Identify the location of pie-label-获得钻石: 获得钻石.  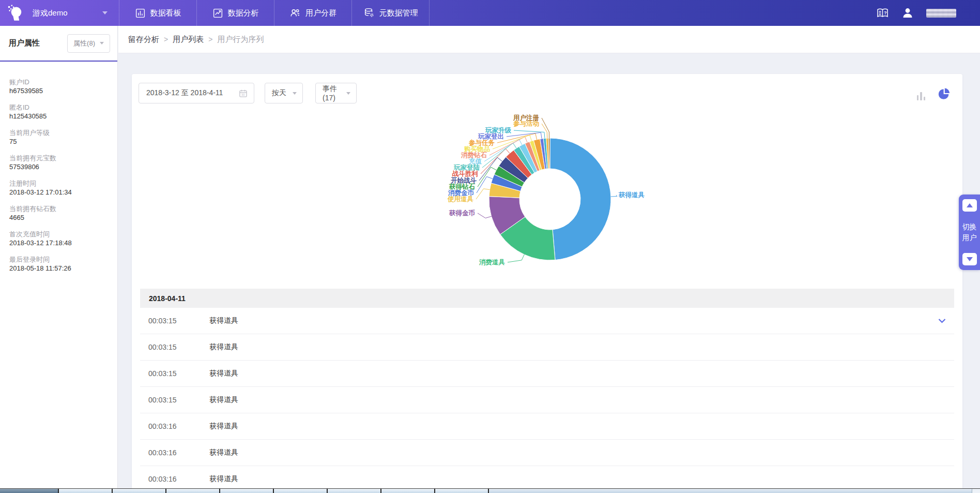
(462, 187).